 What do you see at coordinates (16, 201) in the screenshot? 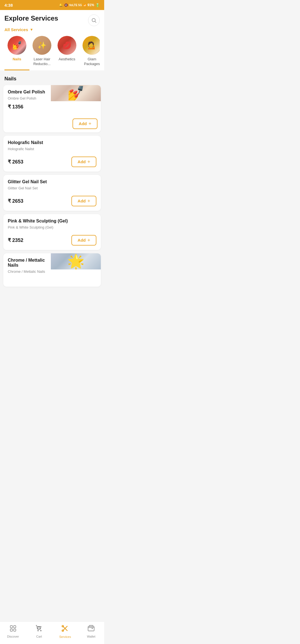
I see `service-price-glitter: ₹ 2653` at bounding box center [16, 201].